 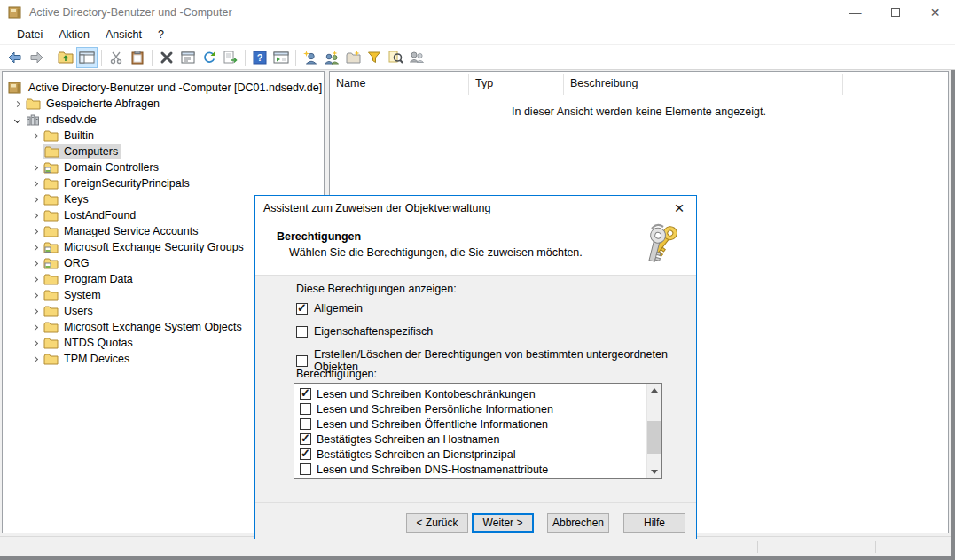 What do you see at coordinates (36, 58) in the screenshot?
I see `forward-icon` at bounding box center [36, 58].